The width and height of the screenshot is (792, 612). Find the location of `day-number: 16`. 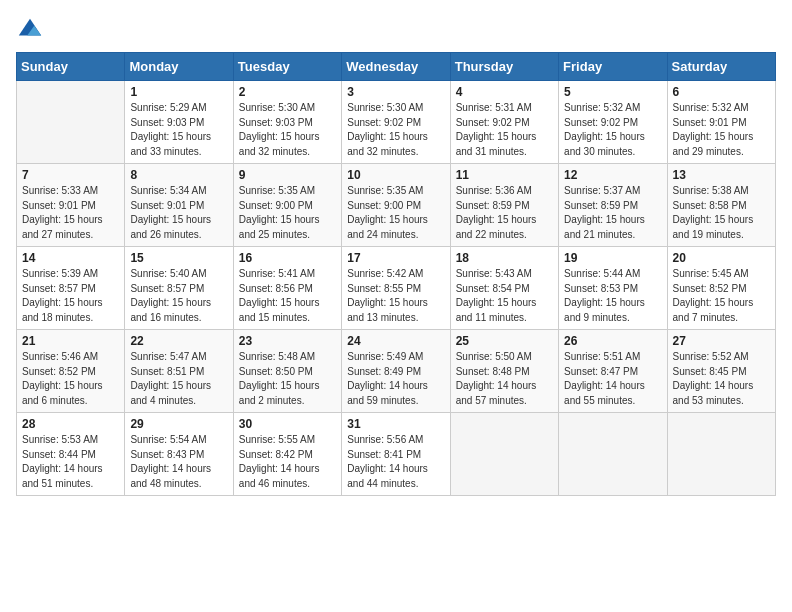

day-number: 16 is located at coordinates (288, 258).